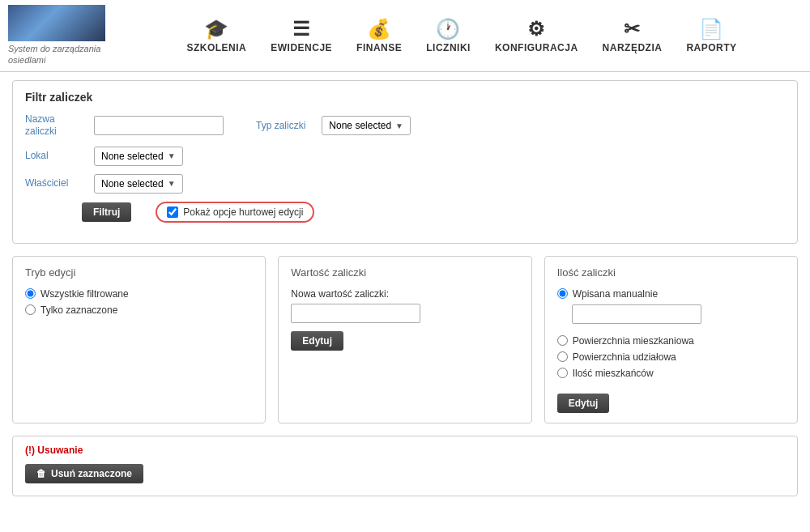 The height and width of the screenshot is (532, 810). Describe the element at coordinates (217, 29) in the screenshot. I see `szkolenia-icon: 🎓` at that location.